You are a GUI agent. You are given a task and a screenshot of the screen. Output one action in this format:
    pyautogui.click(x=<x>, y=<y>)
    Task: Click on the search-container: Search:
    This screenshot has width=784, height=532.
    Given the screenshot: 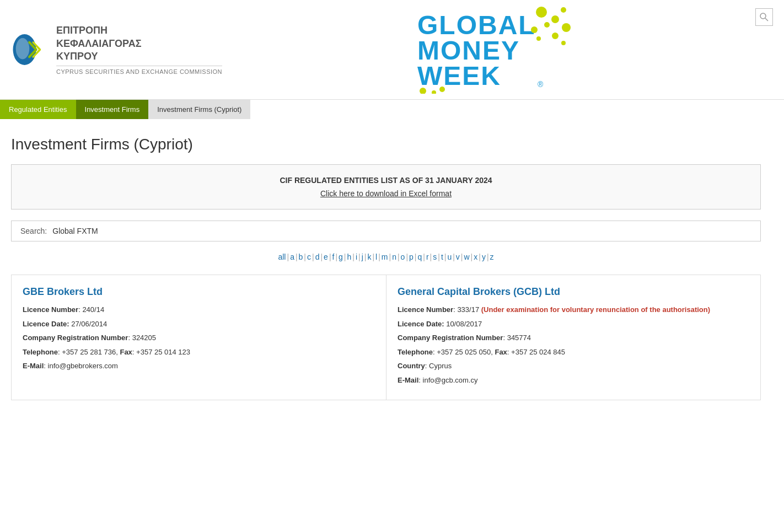 What is the action you would take?
    pyautogui.click(x=386, y=231)
    